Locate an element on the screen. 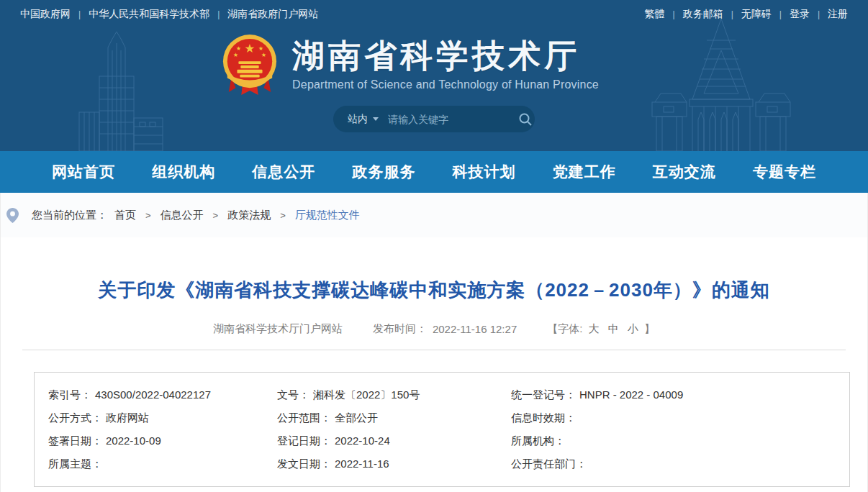 Image resolution: width=868 pixels, height=492 pixels. info-cell-responsible-dept: 公开责任部门： is located at coordinates (680, 464).